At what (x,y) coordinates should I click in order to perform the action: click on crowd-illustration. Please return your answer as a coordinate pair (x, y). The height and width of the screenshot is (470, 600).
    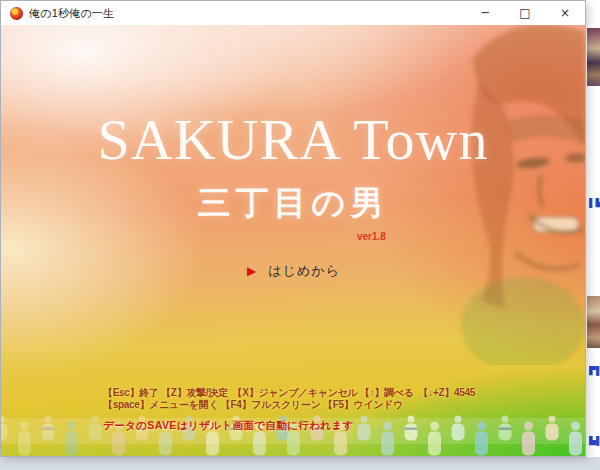
    Looking at the image, I should click on (293, 433).